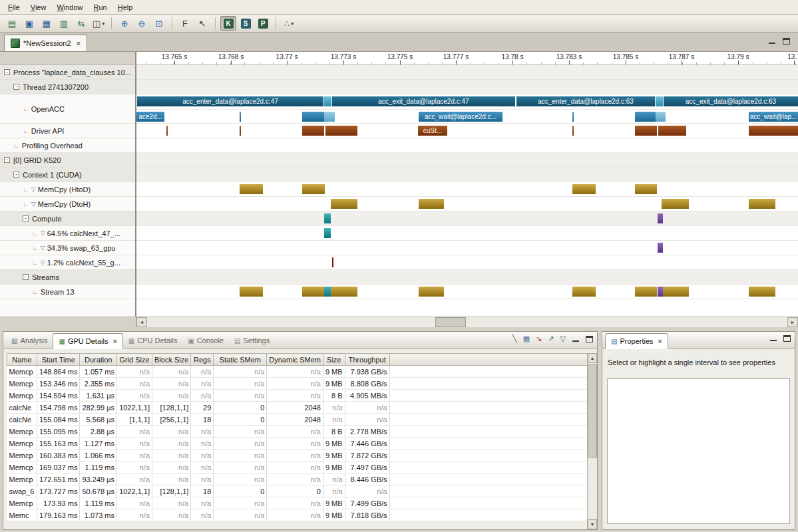 This screenshot has width=798, height=532. I want to click on properties-tab: ▤ Properties ×, so click(636, 341).